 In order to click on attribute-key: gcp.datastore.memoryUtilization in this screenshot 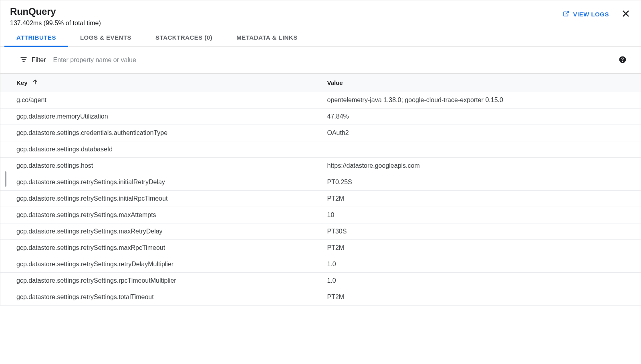, I will do `click(161, 117)`.